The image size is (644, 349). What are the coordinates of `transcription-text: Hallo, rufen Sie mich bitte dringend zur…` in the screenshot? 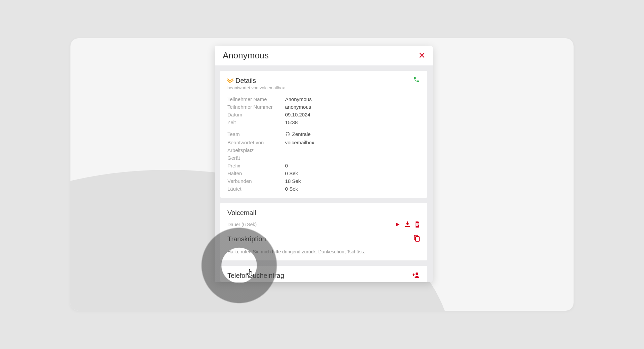 It's located at (324, 252).